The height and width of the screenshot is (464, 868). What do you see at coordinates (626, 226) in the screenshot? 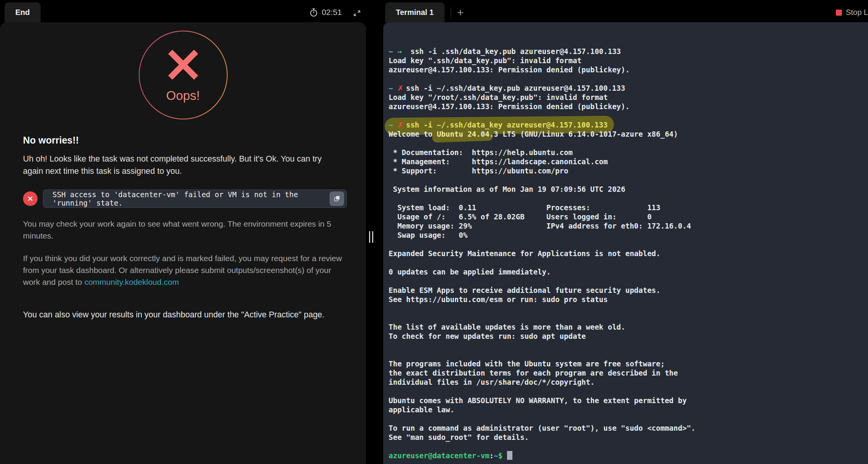
I see `terminal-line: Memory usage: 29% IPv4 address for eth0:…` at bounding box center [626, 226].